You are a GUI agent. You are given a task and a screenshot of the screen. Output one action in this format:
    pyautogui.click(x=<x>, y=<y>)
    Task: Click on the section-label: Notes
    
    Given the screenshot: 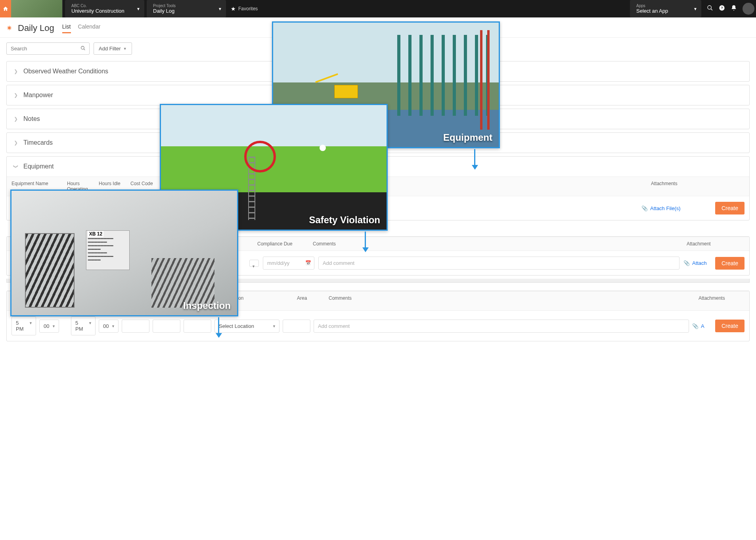 What is the action you would take?
    pyautogui.click(x=32, y=119)
    